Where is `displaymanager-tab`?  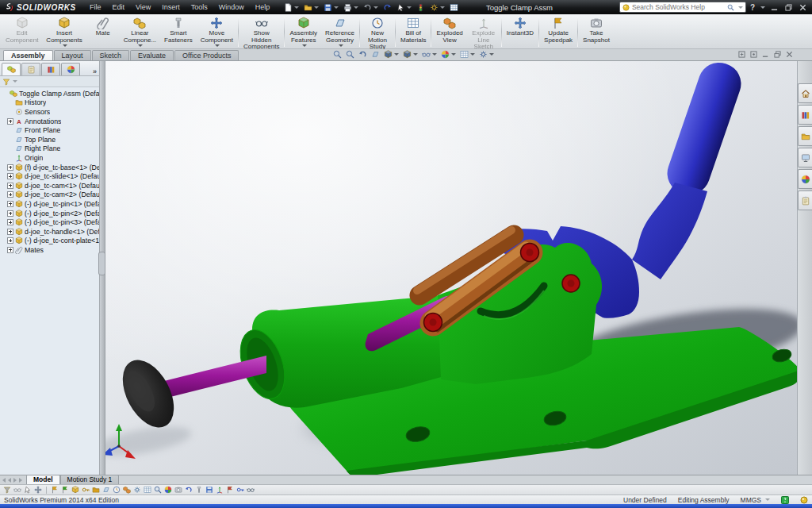 displaymanager-tab is located at coordinates (71, 69).